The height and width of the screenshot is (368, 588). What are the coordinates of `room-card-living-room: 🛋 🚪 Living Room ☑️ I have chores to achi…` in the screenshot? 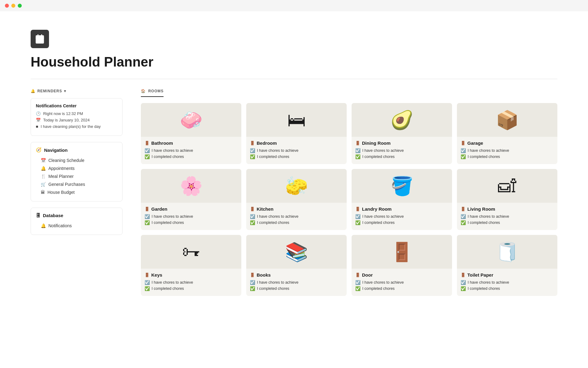 It's located at (507, 199).